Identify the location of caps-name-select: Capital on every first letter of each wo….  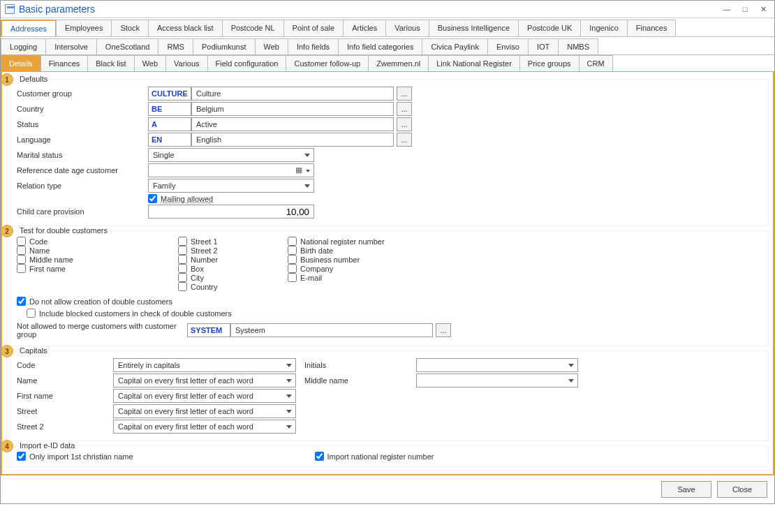
(205, 380).